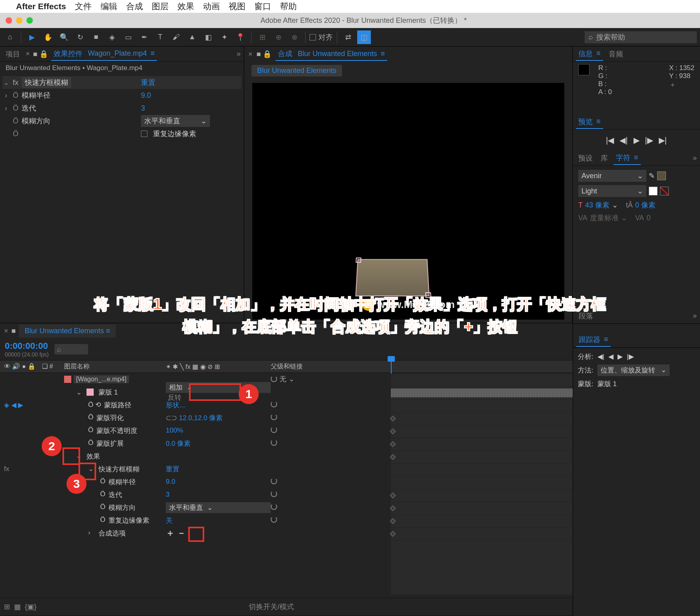  Describe the element at coordinates (612, 191) in the screenshot. I see `font-style-dropdown: Light⌄` at that location.